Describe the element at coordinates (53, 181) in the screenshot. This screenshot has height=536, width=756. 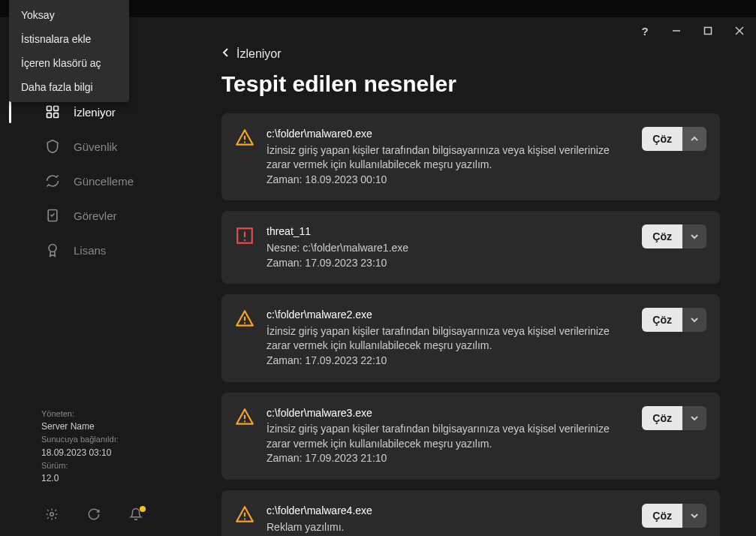
I see `refresh-icon` at that location.